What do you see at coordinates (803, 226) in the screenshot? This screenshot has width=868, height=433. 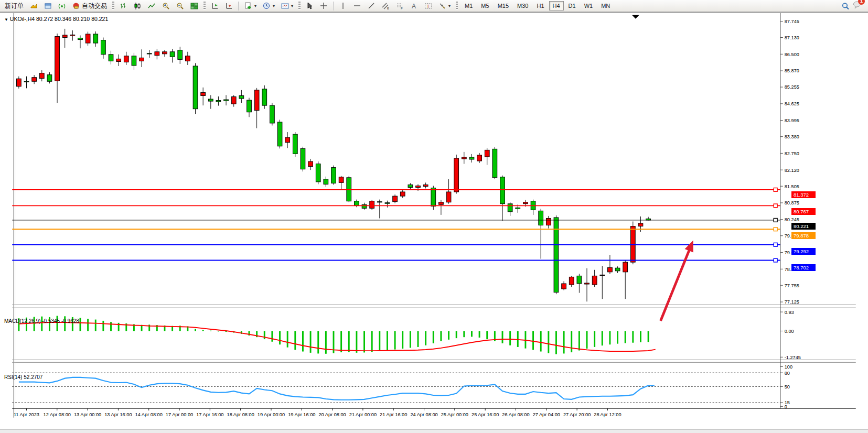 I see `price-marker-tag: 80.221` at bounding box center [803, 226].